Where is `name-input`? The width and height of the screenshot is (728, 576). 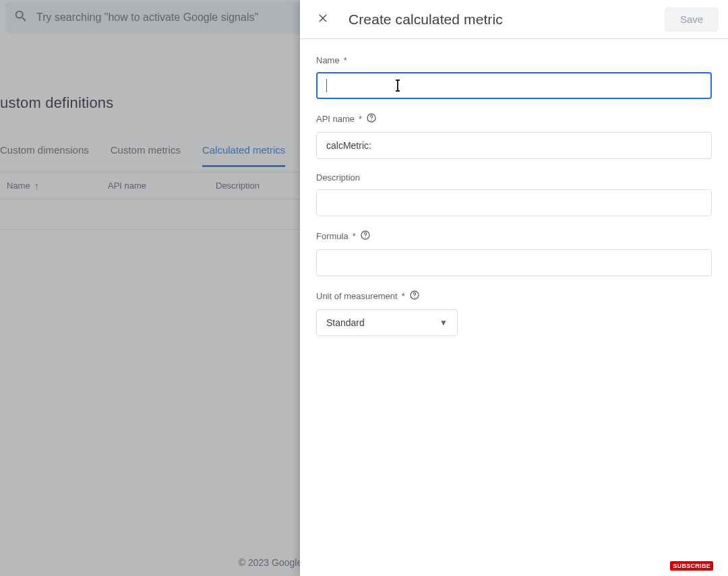
name-input is located at coordinates (514, 86).